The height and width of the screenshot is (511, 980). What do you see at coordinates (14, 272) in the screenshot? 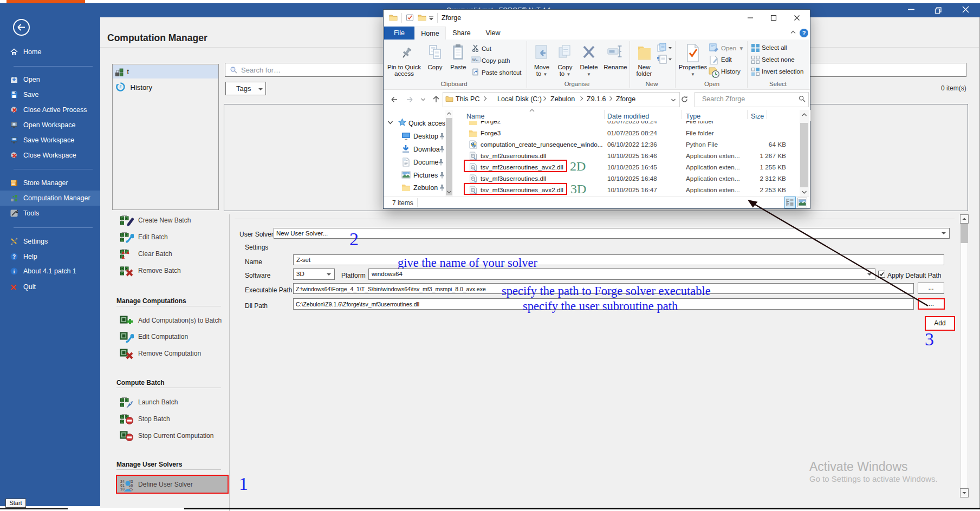
I see `svg-text: i` at bounding box center [14, 272].